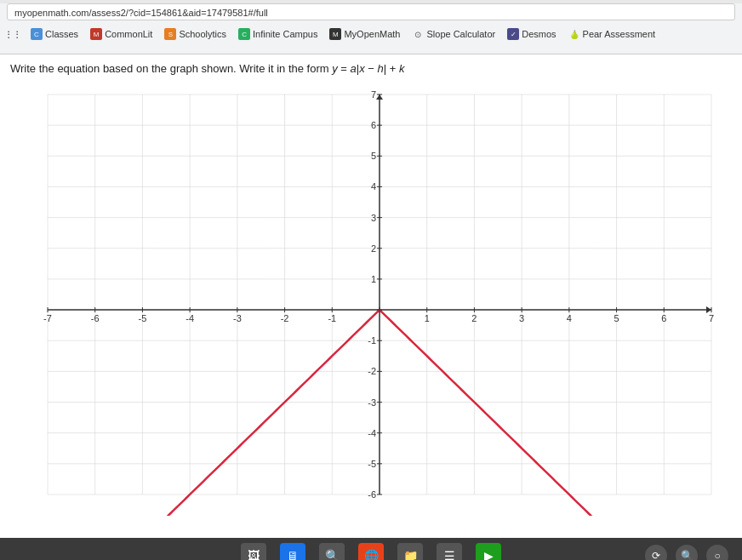  I want to click on bookmark-classes: C Classes, so click(54, 34).